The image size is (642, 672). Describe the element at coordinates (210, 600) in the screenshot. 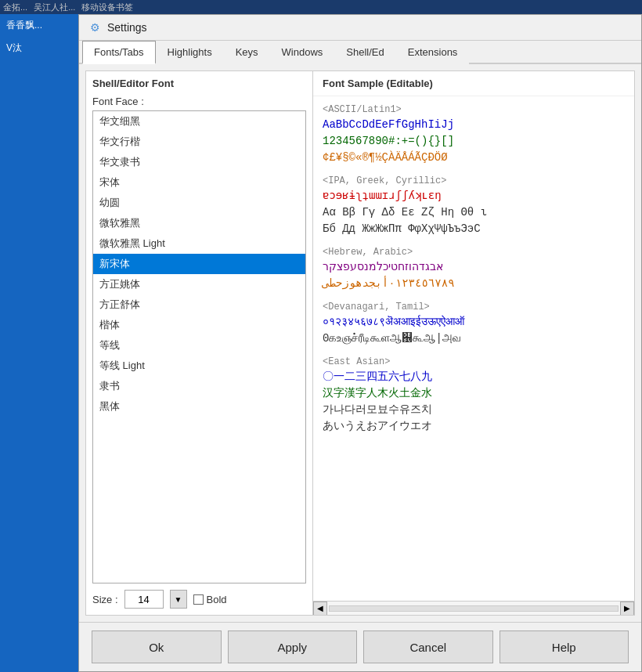

I see `bold-checkbox-container: Bold` at that location.